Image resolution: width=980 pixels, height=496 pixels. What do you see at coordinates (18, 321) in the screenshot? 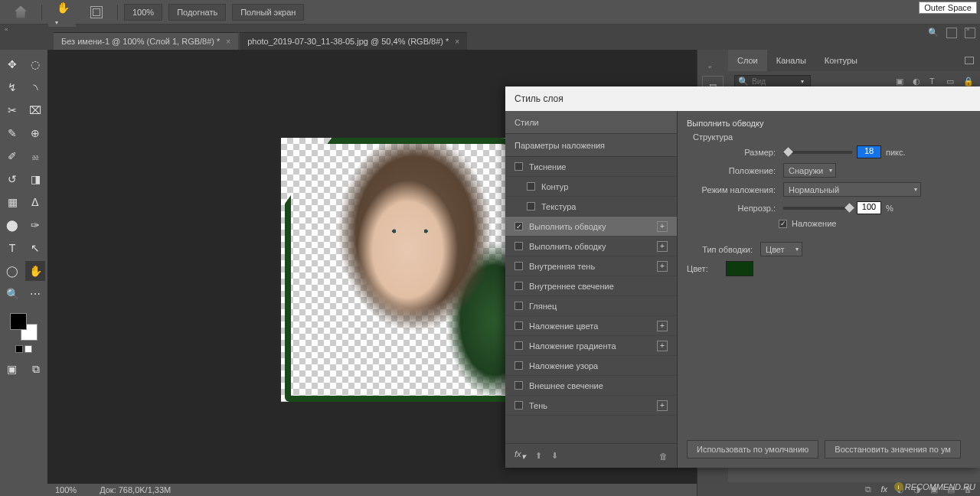
I see `foreground-swatch` at bounding box center [18, 321].